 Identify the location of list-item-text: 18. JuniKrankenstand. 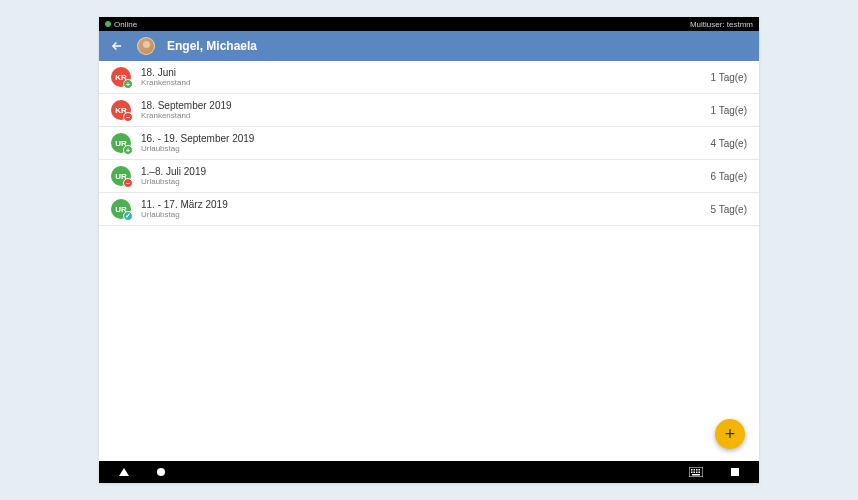
(420, 77).